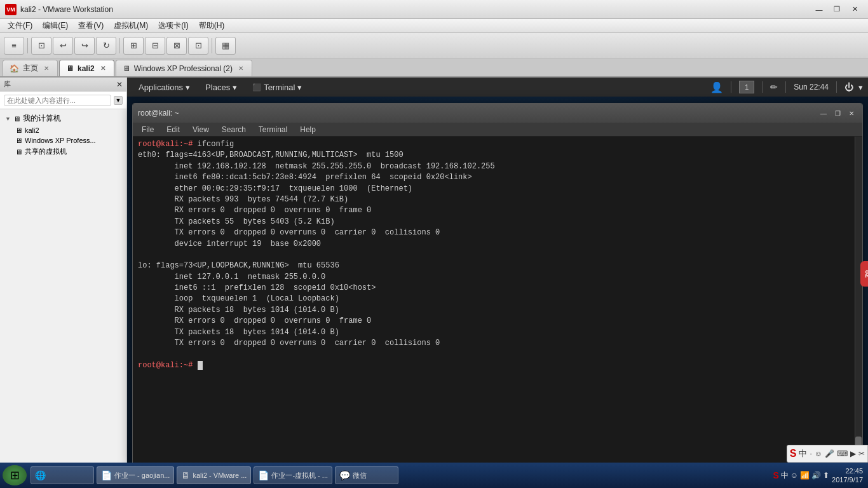 This screenshot has width=868, height=488. What do you see at coordinates (837, 10) in the screenshot?
I see `restore-button: ❒` at bounding box center [837, 10].